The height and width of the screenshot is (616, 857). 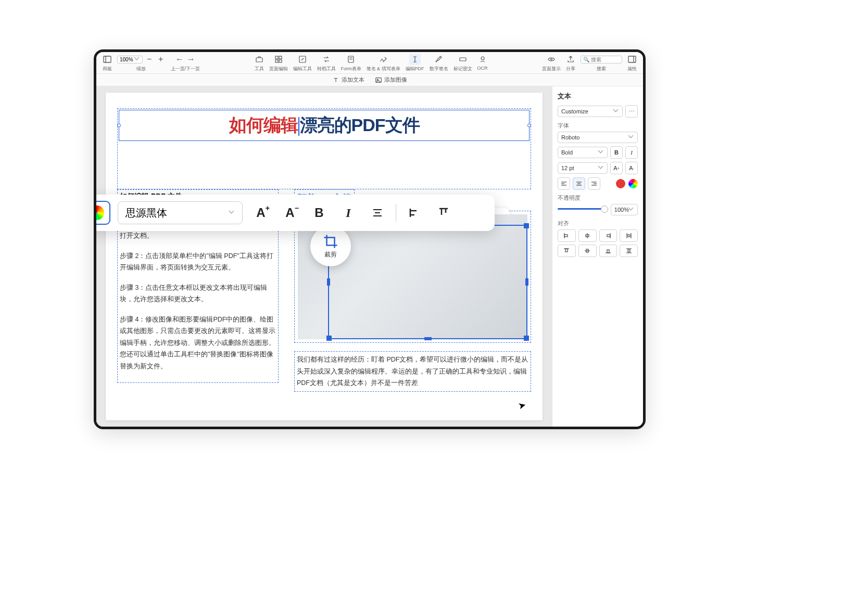 I want to click on title-text-box: 如何编辑漂亮的PDF文件, so click(x=324, y=125).